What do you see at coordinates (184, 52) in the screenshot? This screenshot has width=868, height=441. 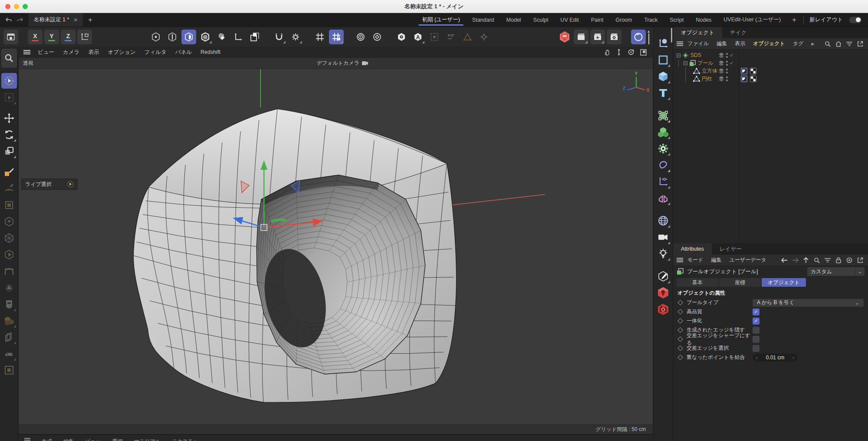 I see `menu-panel: パネル` at bounding box center [184, 52].